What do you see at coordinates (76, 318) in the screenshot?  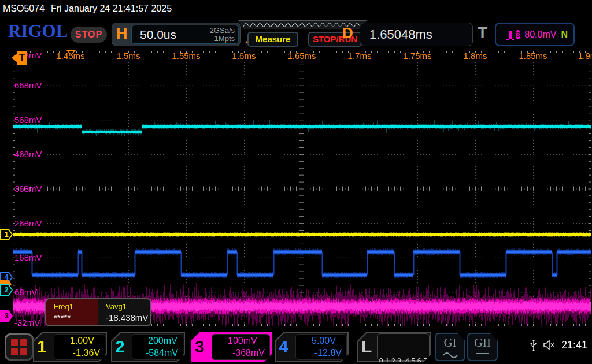 I see `freq1-value: *****` at bounding box center [76, 318].